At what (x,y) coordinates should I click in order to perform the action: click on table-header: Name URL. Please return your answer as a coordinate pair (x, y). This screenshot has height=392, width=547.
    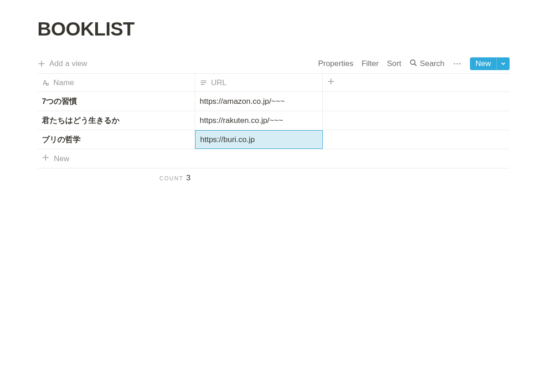
    Looking at the image, I should click on (274, 83).